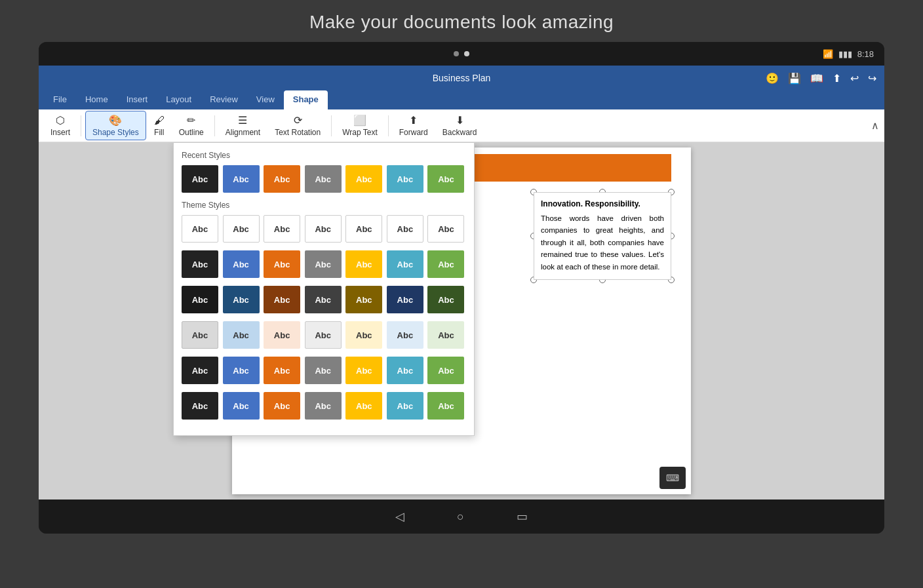 Image resolution: width=923 pixels, height=588 pixels. I want to click on ribbon-alignment-btn: ☰ Alignment, so click(243, 126).